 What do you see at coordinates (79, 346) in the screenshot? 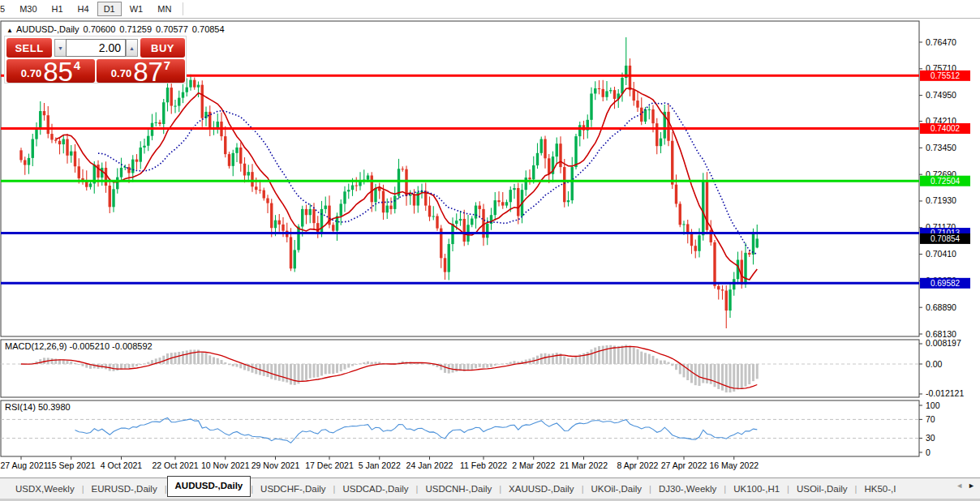
I see `macd-indicator-label: MACD(12,26,9) -0.005210 -0.008592` at bounding box center [79, 346].